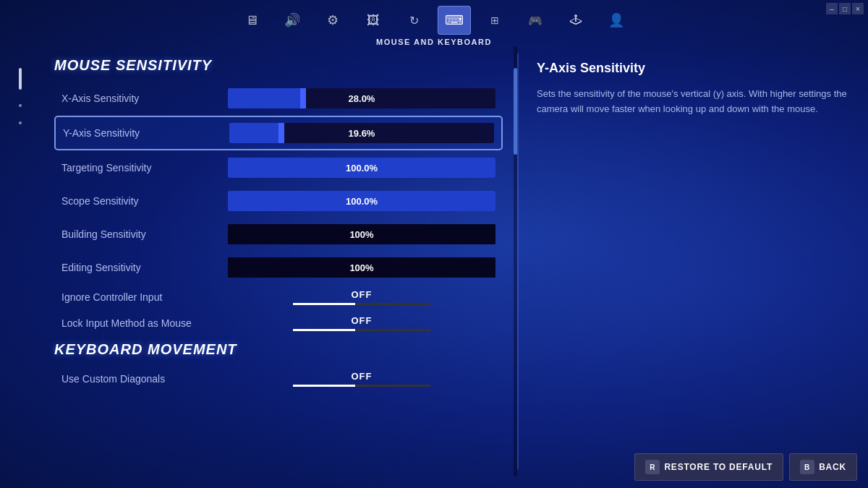 Image resolution: width=868 pixels, height=488 pixels. I want to click on custom-diagonals-control: OFF, so click(362, 379).